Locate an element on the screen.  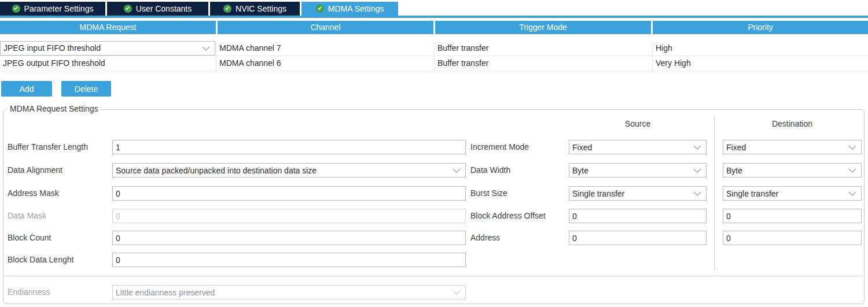
combobox-value: Source data packed/unpacked into destina… is located at coordinates (282, 171).